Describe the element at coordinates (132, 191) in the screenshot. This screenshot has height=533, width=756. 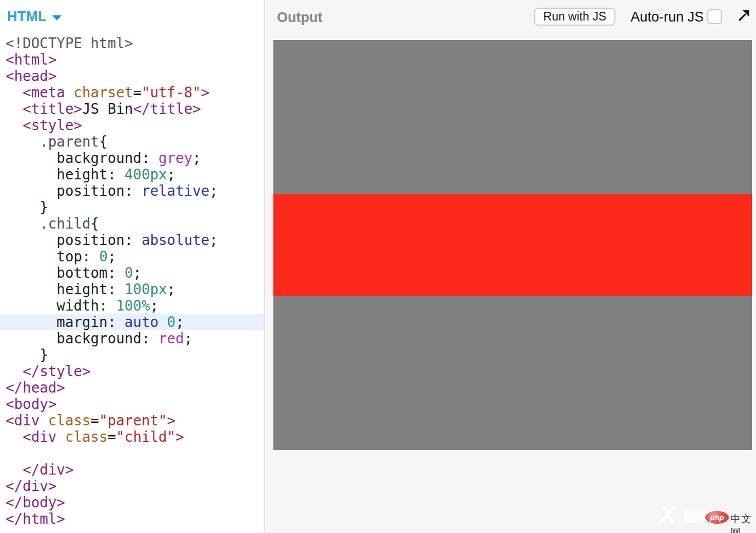
I see `code-line: position: relative;` at that location.